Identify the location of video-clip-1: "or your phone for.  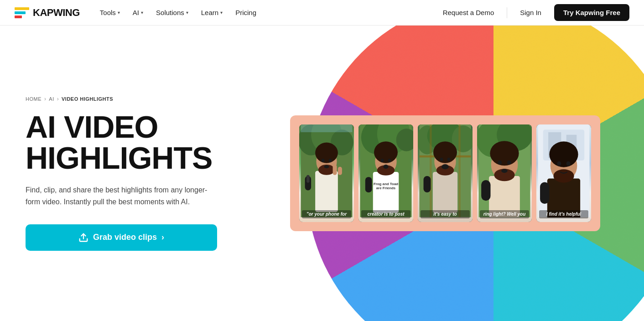
(327, 173).